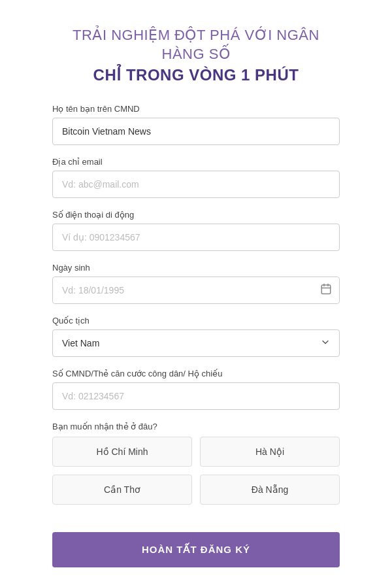 The height and width of the screenshot is (587, 392). What do you see at coordinates (196, 550) in the screenshot?
I see `submit-button: HOÀN TẤT ĐĂNG KÝ` at bounding box center [196, 550].